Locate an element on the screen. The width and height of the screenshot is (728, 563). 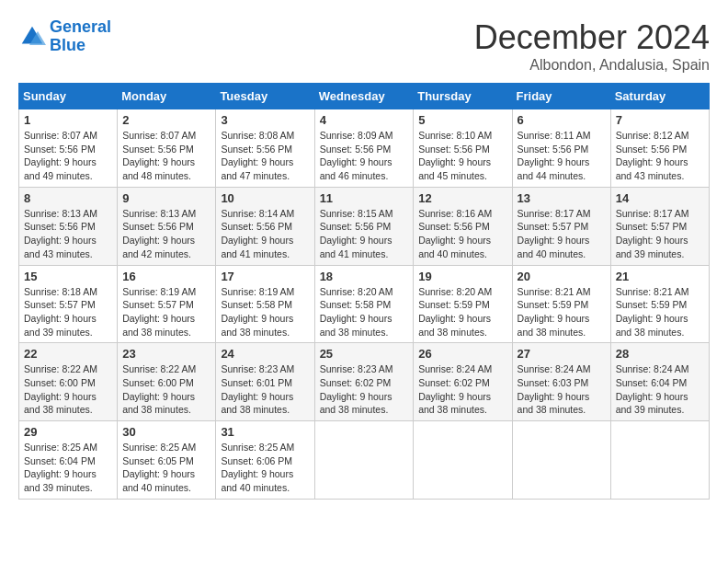
logo-icon is located at coordinates (32, 37).